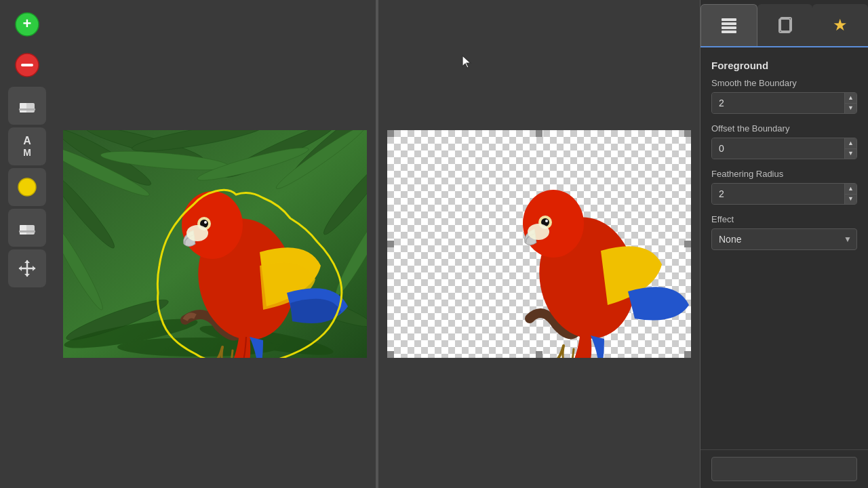 The width and height of the screenshot is (868, 488). Describe the element at coordinates (784, 103) in the screenshot. I see `smooth-boundary-input: ▲ ▼` at that location.